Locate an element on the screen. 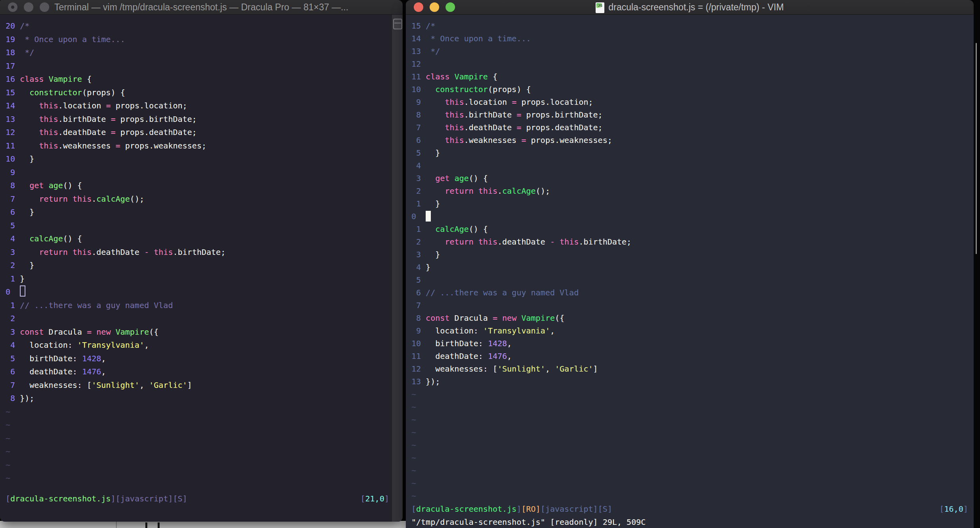 This screenshot has height=528, width=980. statusline-segment: [RO] is located at coordinates (531, 509).